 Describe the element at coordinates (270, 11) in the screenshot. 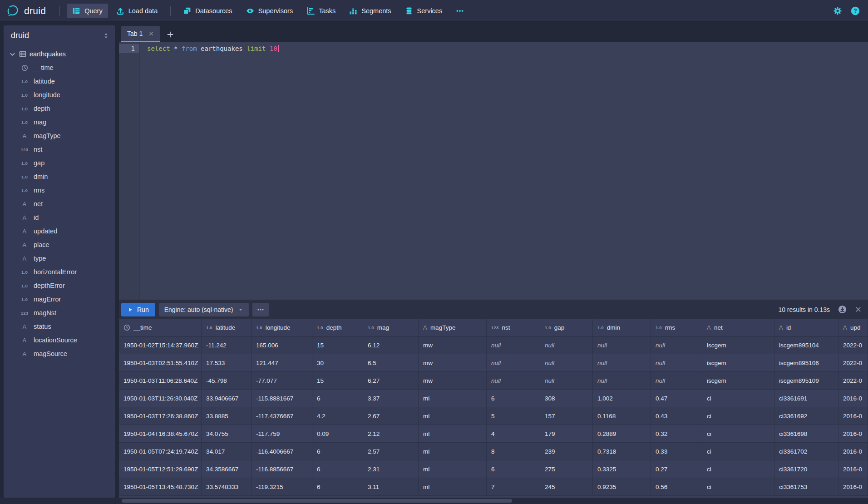

I see `nav-item-supervisors: Supervisors` at that location.